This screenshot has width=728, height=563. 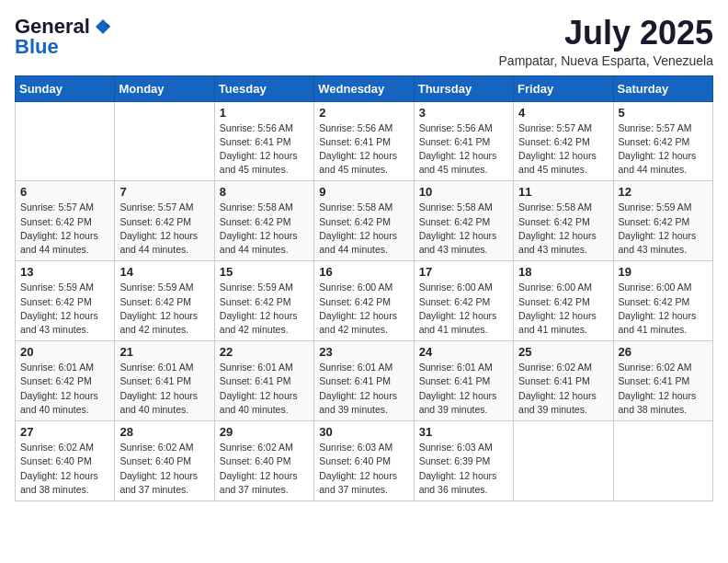 I want to click on day-number: 17, so click(x=463, y=272).